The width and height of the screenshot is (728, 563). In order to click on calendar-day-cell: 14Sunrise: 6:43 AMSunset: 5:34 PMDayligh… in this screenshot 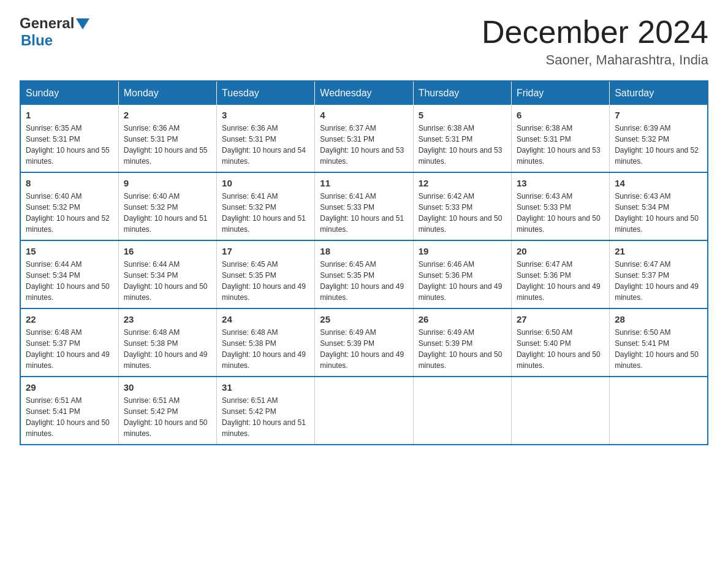, I will do `click(659, 206)`.